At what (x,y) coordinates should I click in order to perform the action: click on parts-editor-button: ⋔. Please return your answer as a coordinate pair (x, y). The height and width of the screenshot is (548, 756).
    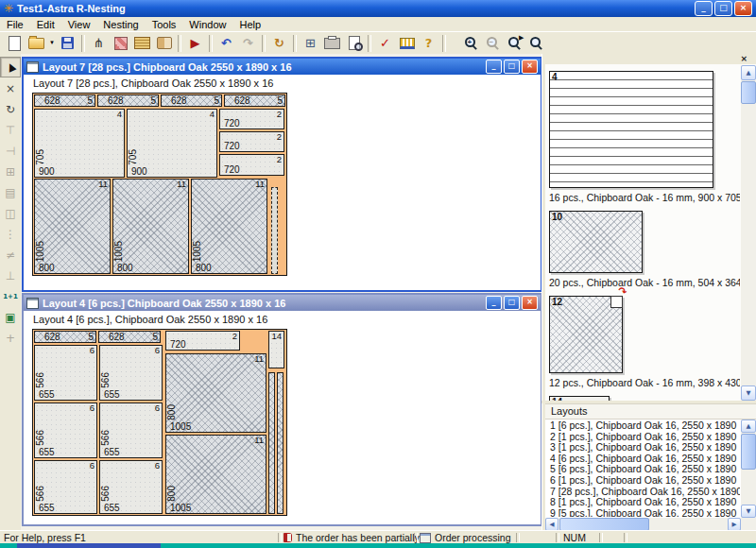
    Looking at the image, I should click on (98, 43).